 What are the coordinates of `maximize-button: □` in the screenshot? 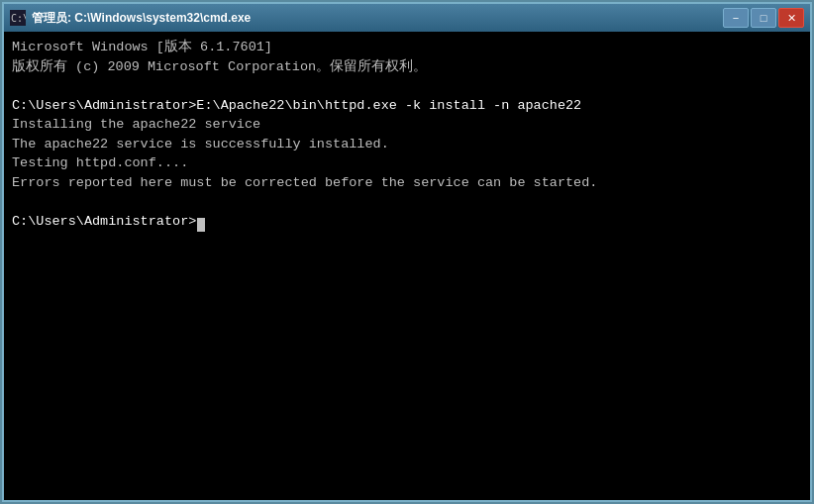 It's located at (763, 18).